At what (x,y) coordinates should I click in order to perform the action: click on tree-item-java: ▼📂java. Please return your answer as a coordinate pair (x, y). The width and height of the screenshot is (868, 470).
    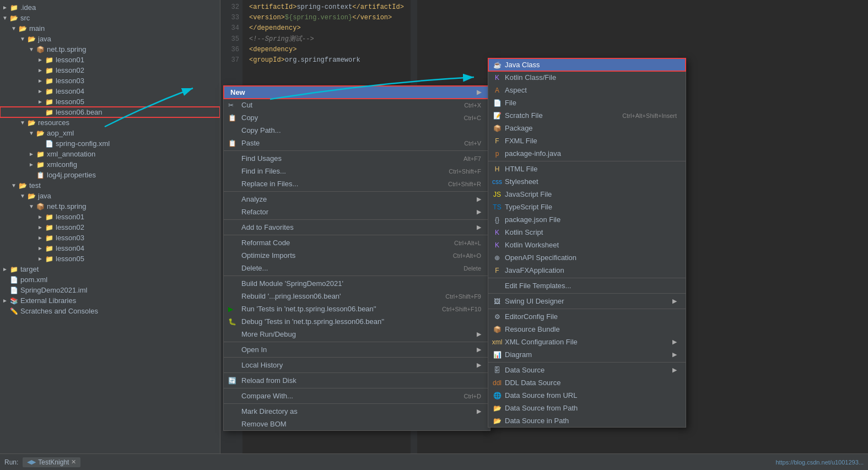
    Looking at the image, I should click on (110, 39).